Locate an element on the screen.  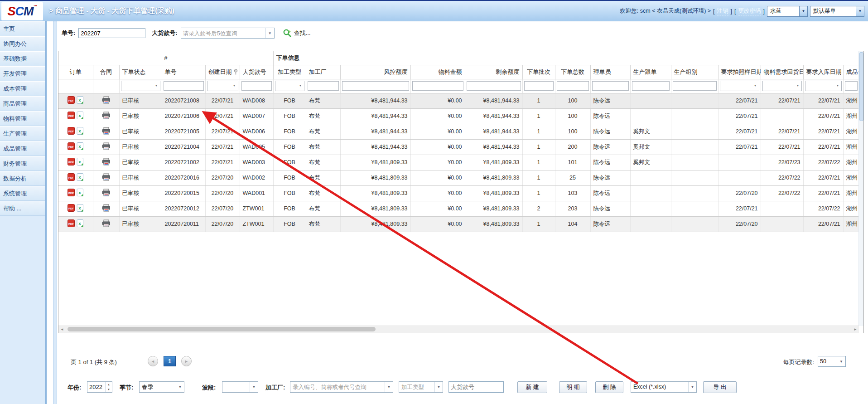
current-page-button: 1 is located at coordinates (169, 361).